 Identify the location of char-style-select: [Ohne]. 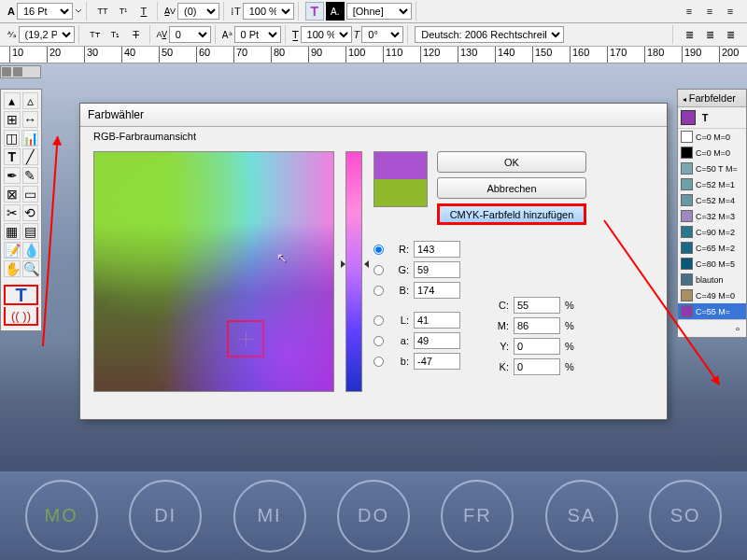
(379, 11).